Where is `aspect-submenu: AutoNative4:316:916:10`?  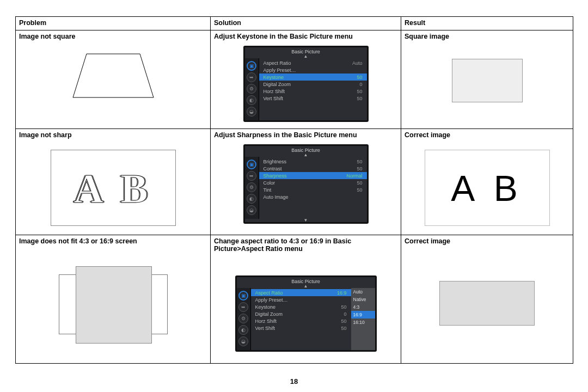 aspect-submenu: AutoNative4:316:916:10 is located at coordinates (363, 319).